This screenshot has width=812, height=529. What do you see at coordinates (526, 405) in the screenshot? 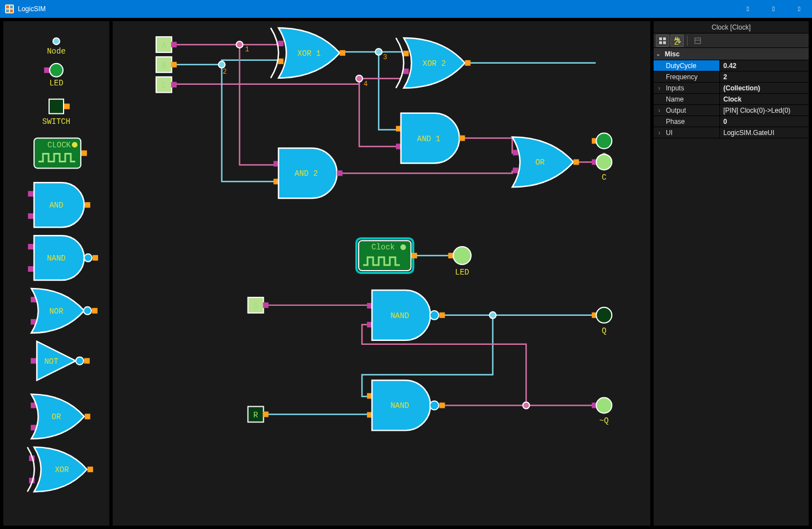
I see `canvas-node-nq` at bounding box center [526, 405].